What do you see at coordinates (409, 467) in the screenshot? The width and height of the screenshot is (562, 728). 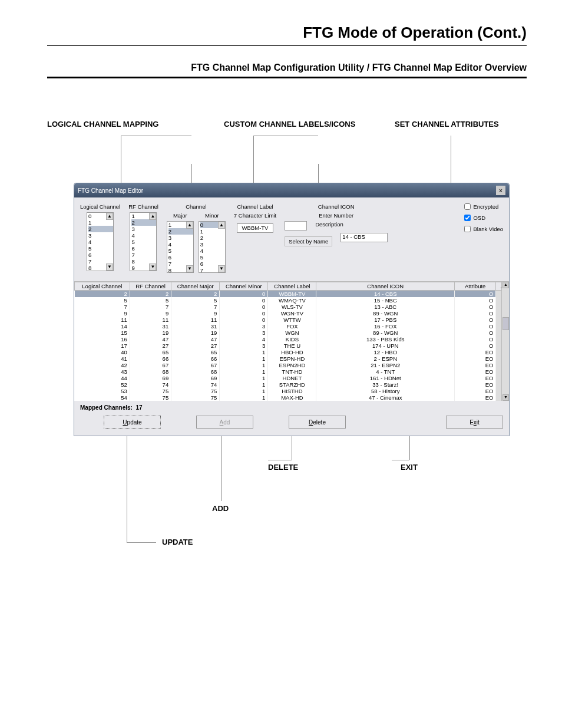 I see `callout-exit: EXIT` at bounding box center [409, 467].